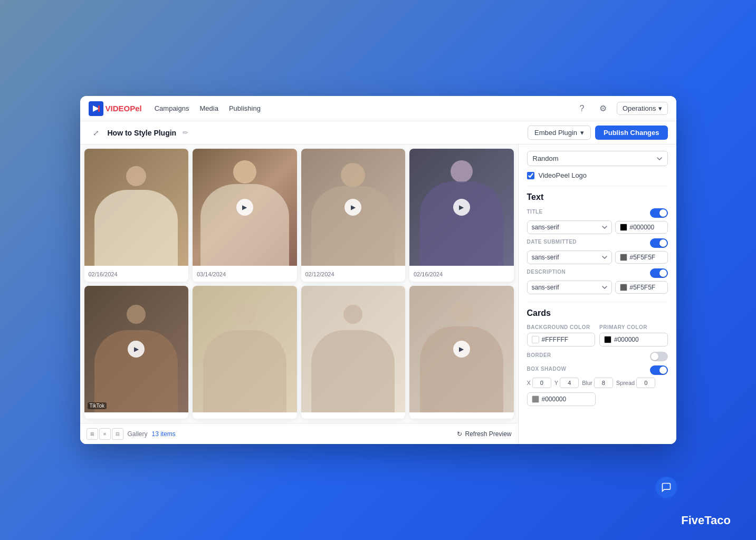 Image resolution: width=756 pixels, height=540 pixels. Describe the element at coordinates (299, 433) in the screenshot. I see `preview-bottom: ⊞ ≡ ⊟ Gallery 13 items ↻ Refresh Preview` at that location.